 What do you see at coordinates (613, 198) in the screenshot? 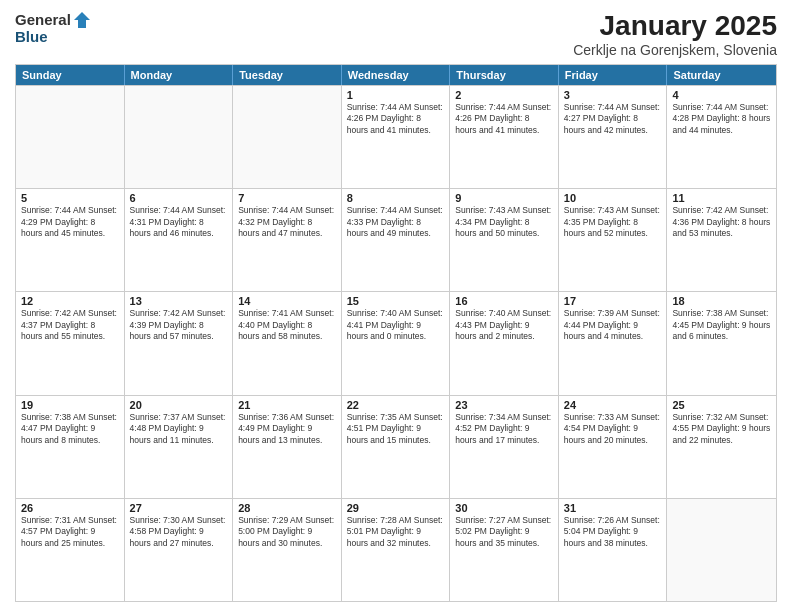
I see `day-number: 10` at bounding box center [613, 198].